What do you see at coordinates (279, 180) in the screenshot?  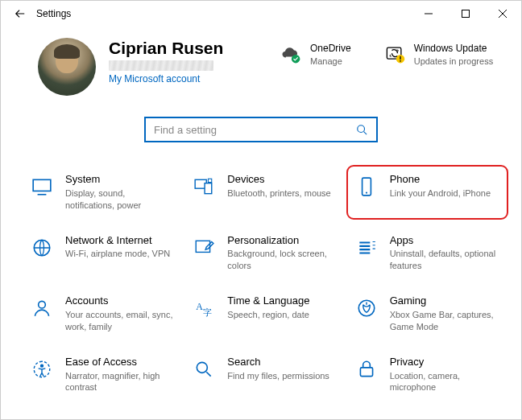 I see `tile-title: Devices` at bounding box center [279, 180].